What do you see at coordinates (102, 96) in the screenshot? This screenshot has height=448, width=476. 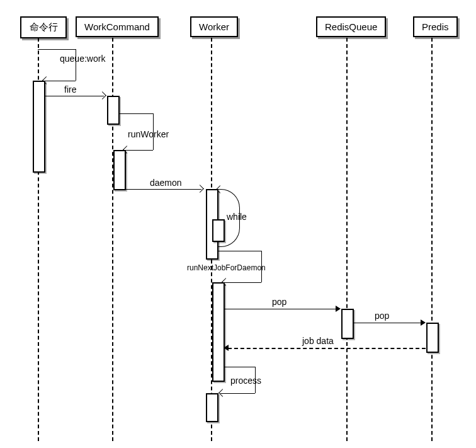 I see `msg-fire-arrowhead` at bounding box center [102, 96].